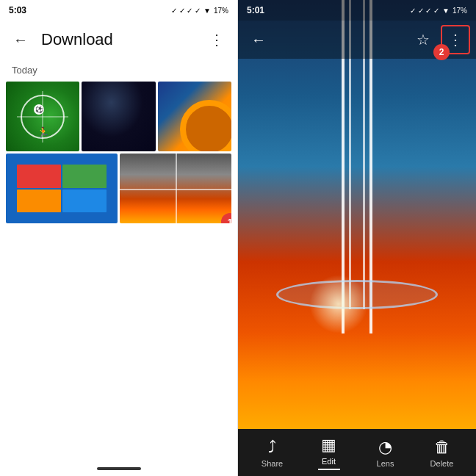 The height and width of the screenshot is (476, 476). Describe the element at coordinates (43, 116) in the screenshot. I see `photo-cell-soccer: ⚽ 🏃` at that location.